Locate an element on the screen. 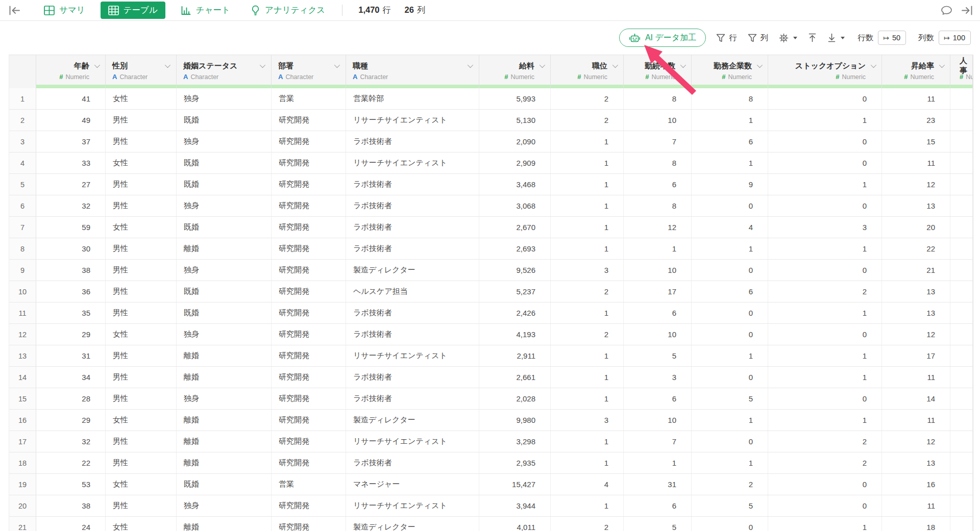 The image size is (980, 531). cell: 41 is located at coordinates (71, 99).